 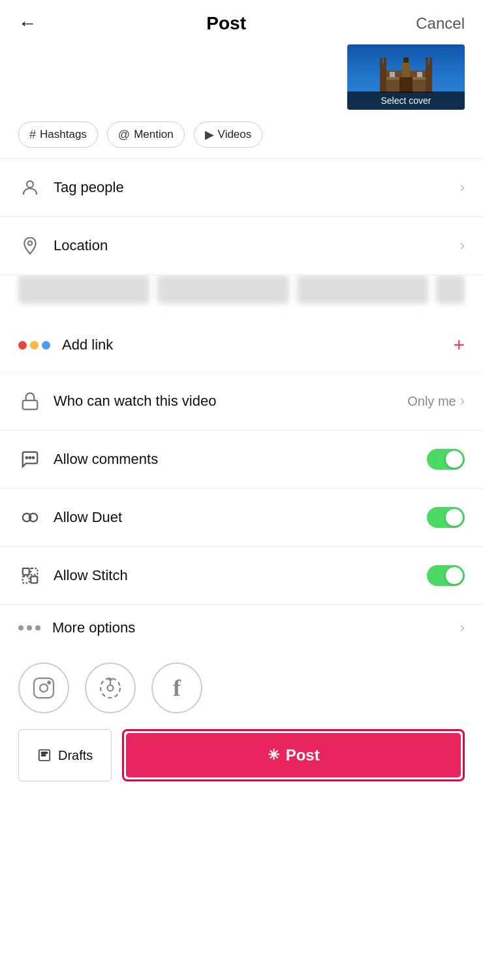 I want to click on more-chevron-icon: ›, so click(x=462, y=628).